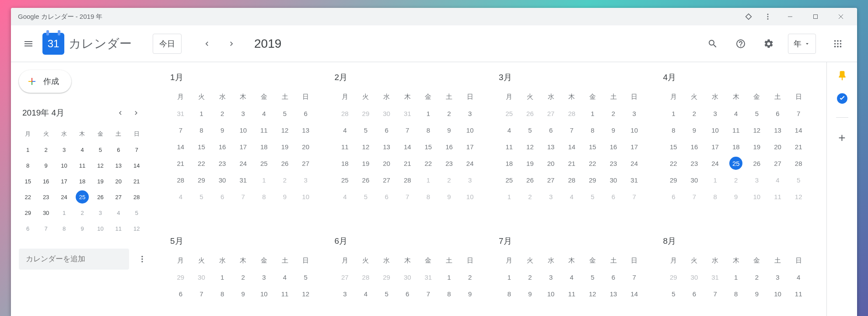 The width and height of the screenshot is (868, 316). What do you see at coordinates (101, 150) in the screenshot?
I see `mini-day-cell: 5` at bounding box center [101, 150].